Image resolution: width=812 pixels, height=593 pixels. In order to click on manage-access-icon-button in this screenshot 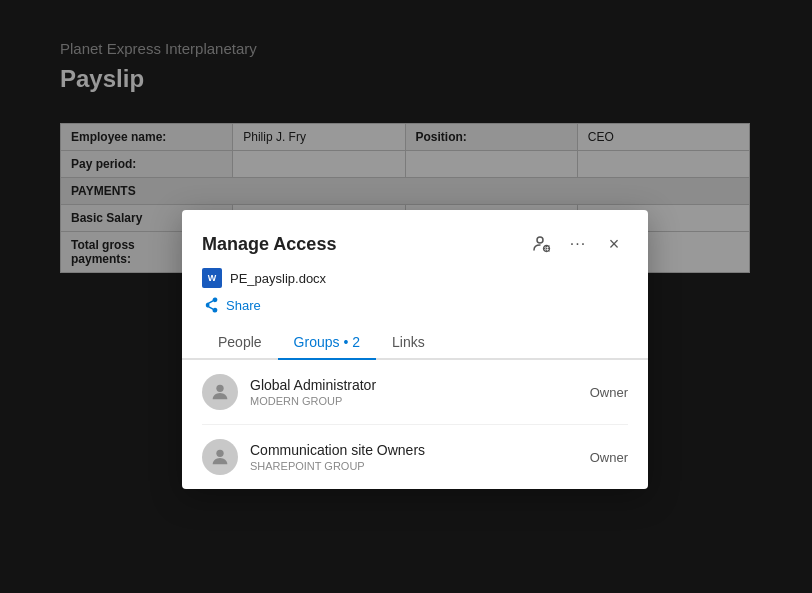, I will do `click(542, 244)`.